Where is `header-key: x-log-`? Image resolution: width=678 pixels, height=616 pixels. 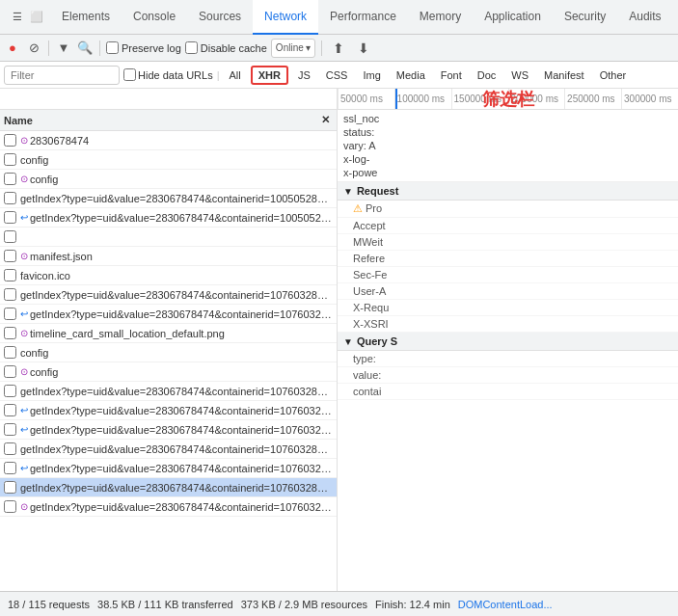
header-key: x-log- is located at coordinates (372, 159).